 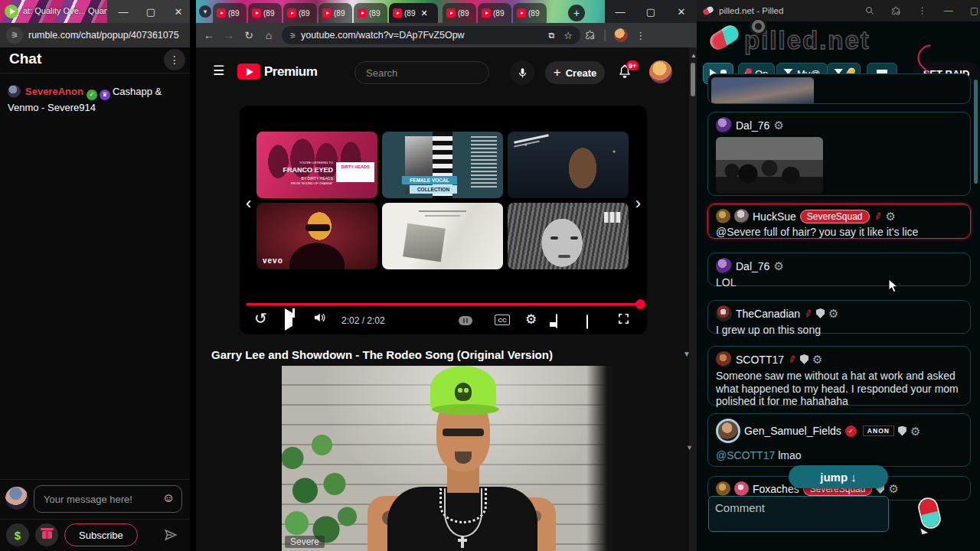 What do you see at coordinates (269, 35) in the screenshot?
I see `home-icon: ⌂` at bounding box center [269, 35].